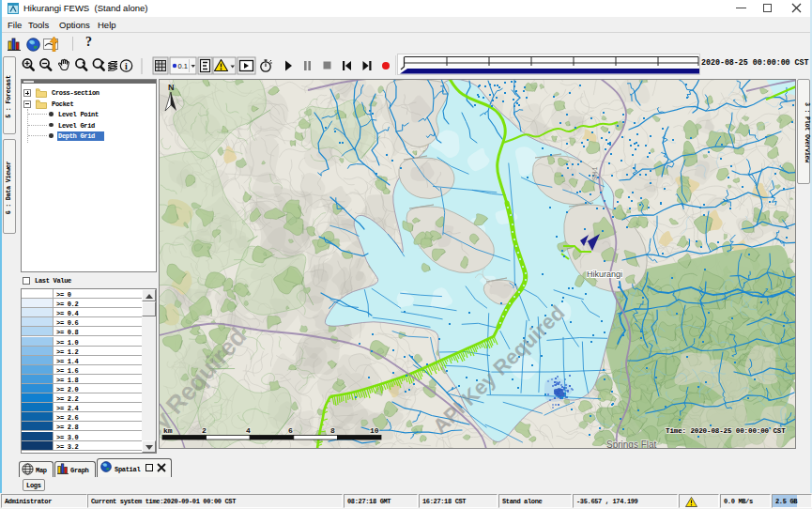  I want to click on svg-text: Time: 2020-08-25 00:00:00 CST, so click(726, 431).